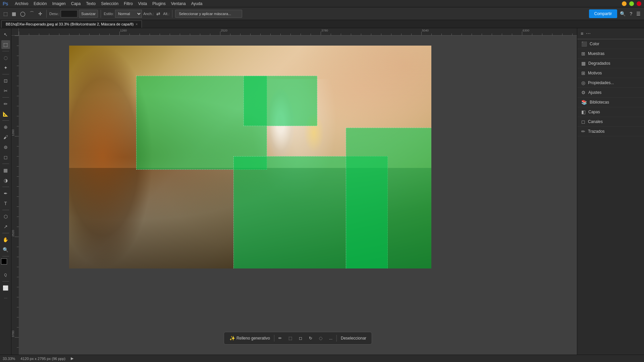 This screenshot has width=644, height=362. I want to click on panel-propiedades-label: Propiedades..., so click(601, 83).